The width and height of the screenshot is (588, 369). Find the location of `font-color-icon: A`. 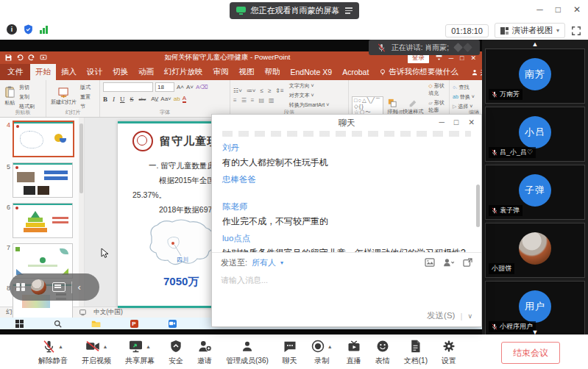

font-color-icon: A is located at coordinates (184, 98).